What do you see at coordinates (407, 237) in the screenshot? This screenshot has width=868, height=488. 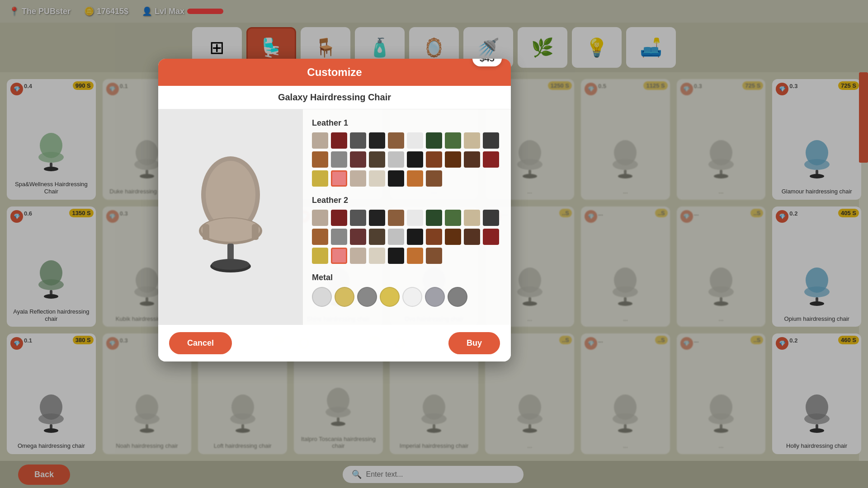 I see `leather2-color-grid` at bounding box center [407, 237].